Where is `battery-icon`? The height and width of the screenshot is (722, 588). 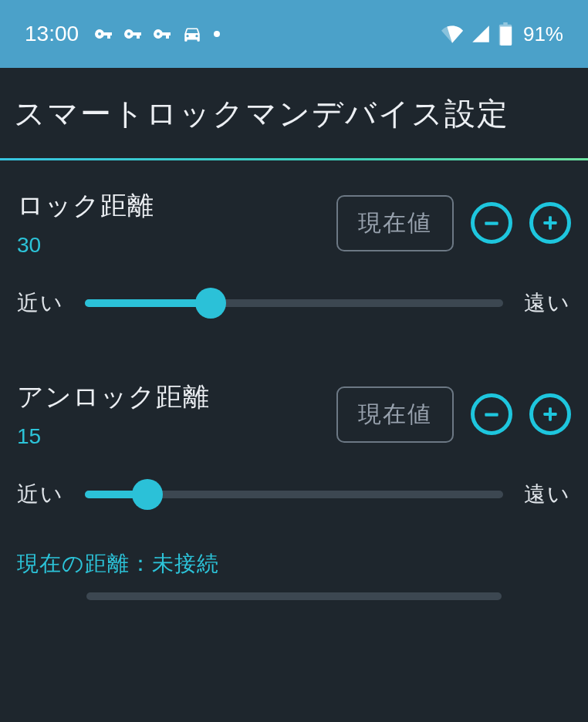 battery-icon is located at coordinates (505, 34).